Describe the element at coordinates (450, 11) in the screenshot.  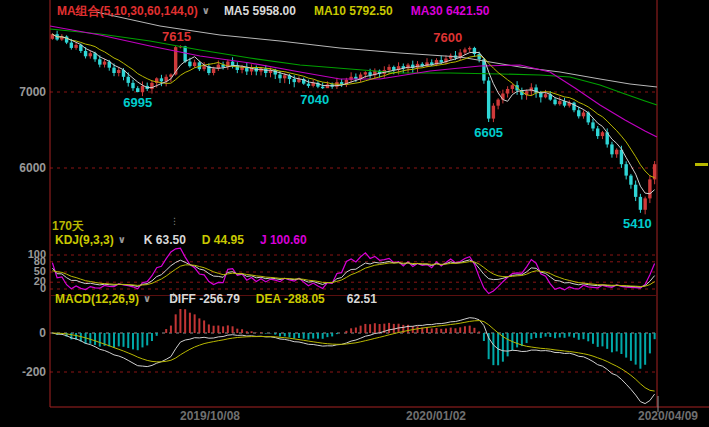
I see `ma30-value: MA30 6421.50` at that location.